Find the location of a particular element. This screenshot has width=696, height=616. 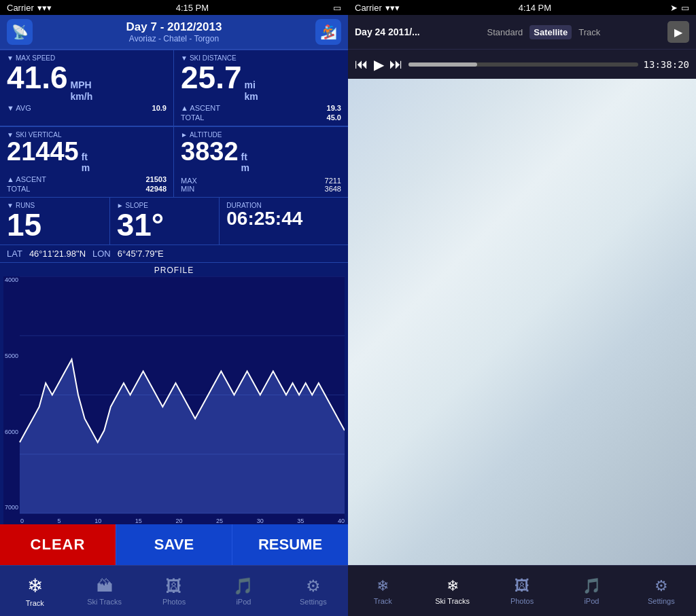

play-button: ▶ is located at coordinates (379, 65).